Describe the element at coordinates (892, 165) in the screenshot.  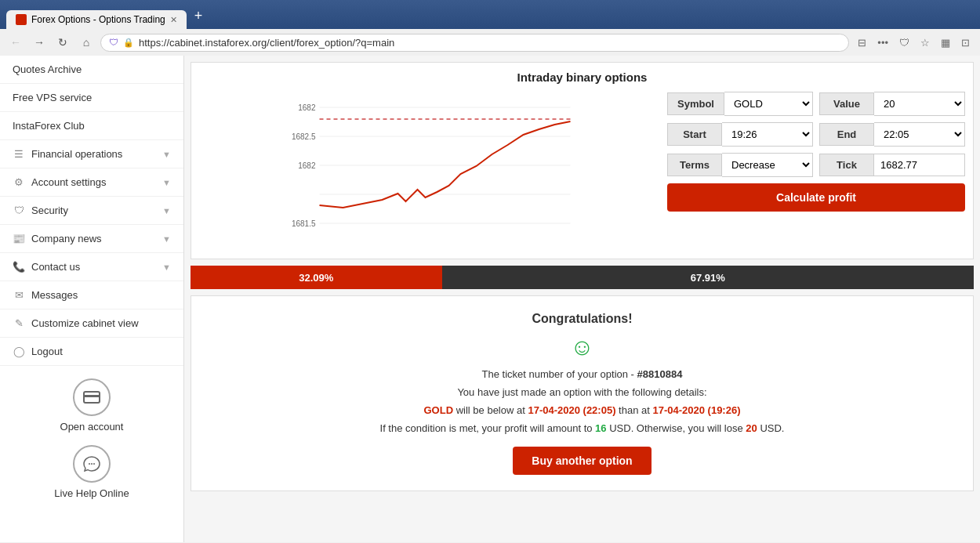
I see `tick-control: Tick 1682.77` at that location.